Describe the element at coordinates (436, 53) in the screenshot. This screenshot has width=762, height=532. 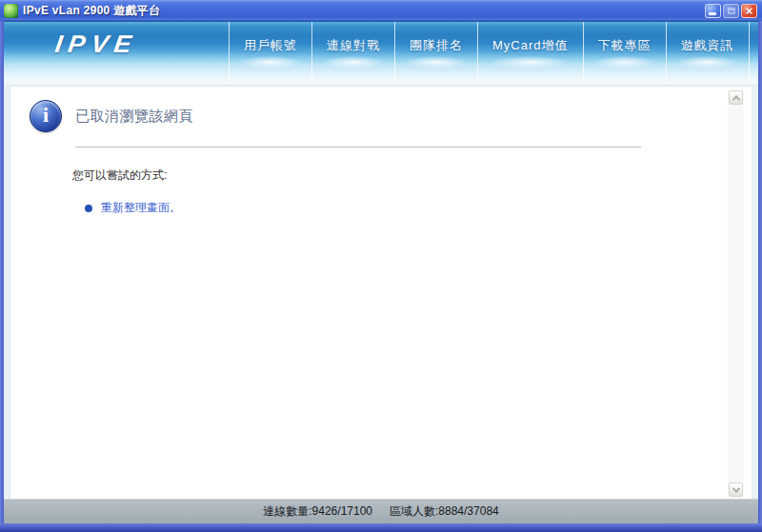
I see `menu-item-ranking: 團隊排名` at that location.